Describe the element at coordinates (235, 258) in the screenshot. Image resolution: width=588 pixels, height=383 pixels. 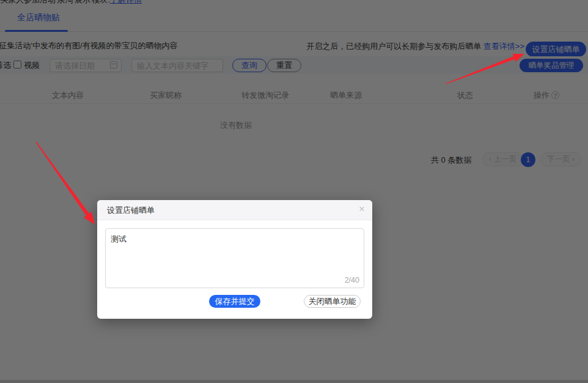
I see `share-text-field: 测试` at that location.